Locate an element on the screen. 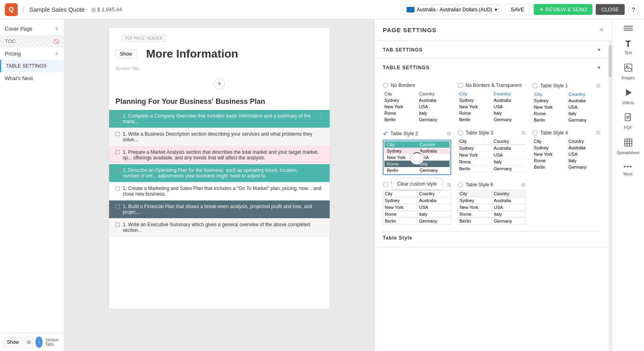  topbar: Q / Sample Sales Quote ◎ $ 1,845.44 Aust… is located at coordinates (322, 10).